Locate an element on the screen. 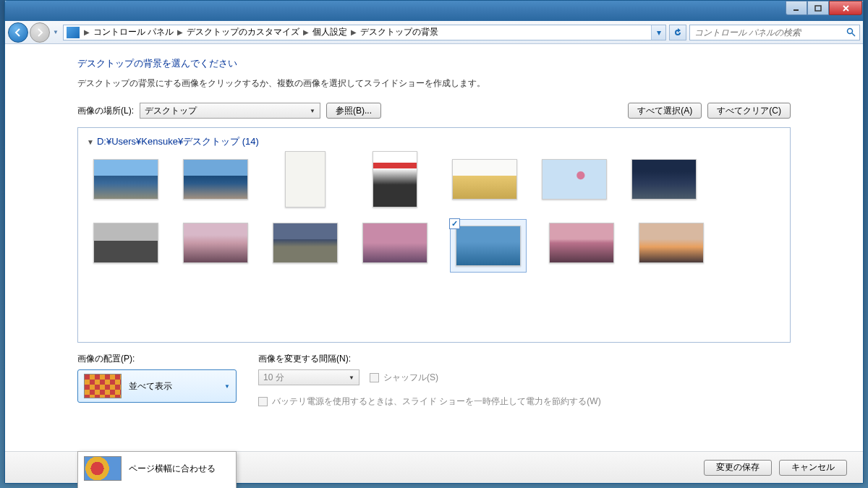  nav-back-button is located at coordinates (18, 33).